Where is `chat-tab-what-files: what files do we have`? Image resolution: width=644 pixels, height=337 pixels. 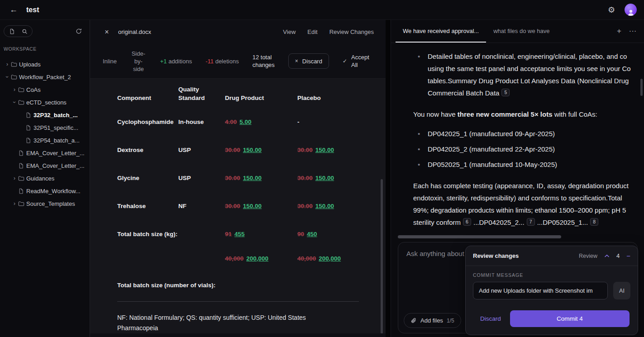 chat-tab-what-files: what files do we have is located at coordinates (521, 31).